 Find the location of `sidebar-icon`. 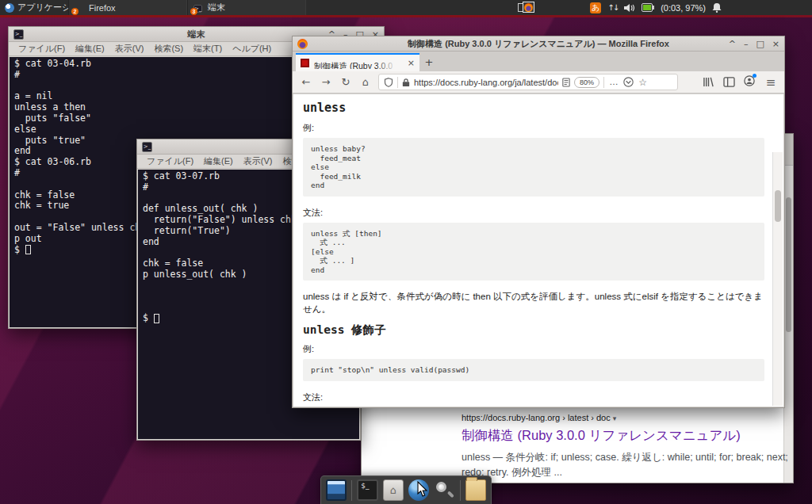

sidebar-icon is located at coordinates (730, 82).